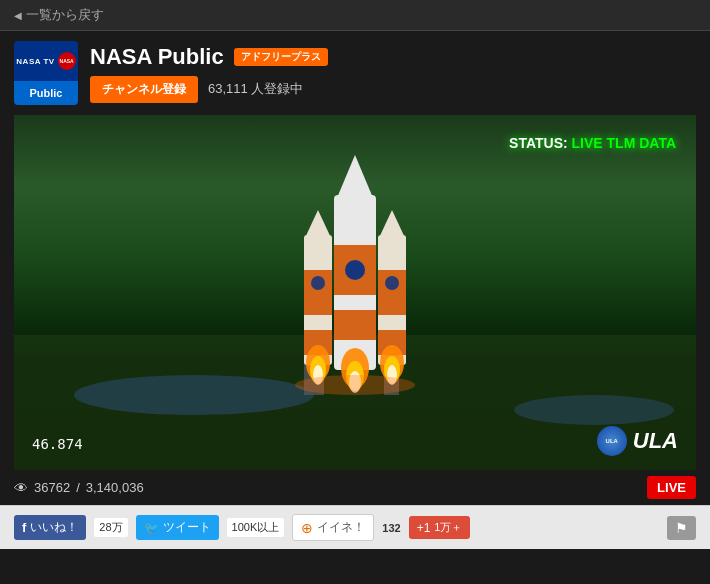 The height and width of the screenshot is (584, 710). Describe the element at coordinates (341, 528) in the screenshot. I see `nicoru-label: イイネ！` at that location.